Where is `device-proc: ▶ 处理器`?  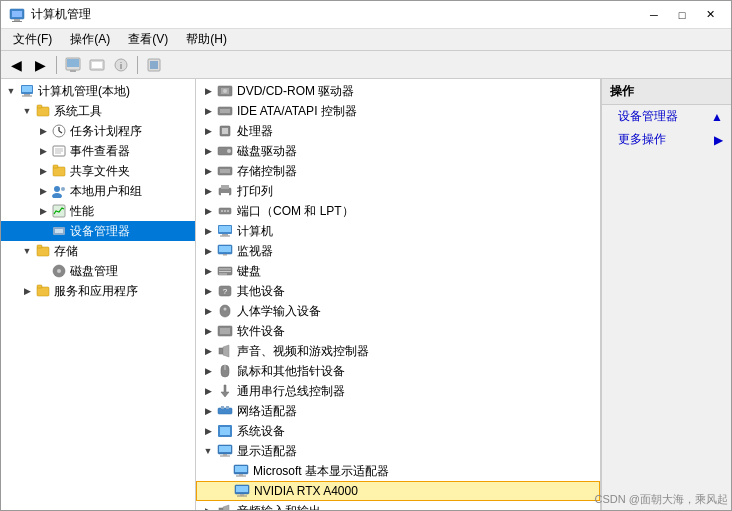 device-proc: ▶ 处理器 is located at coordinates (398, 131).